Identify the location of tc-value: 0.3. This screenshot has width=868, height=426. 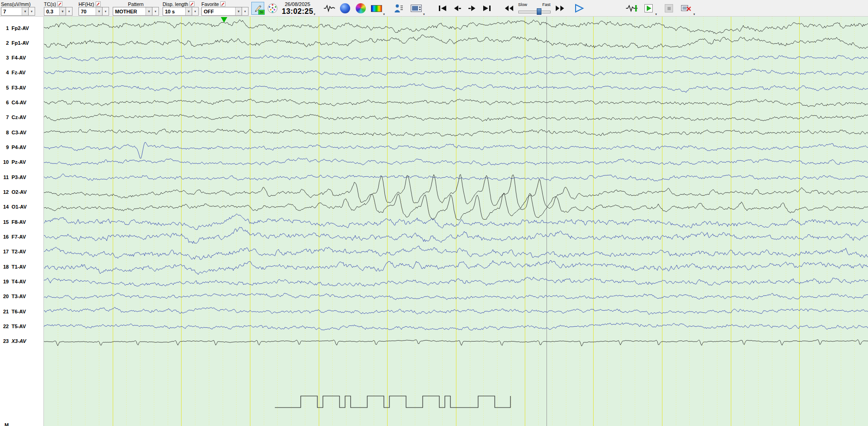
(50, 12).